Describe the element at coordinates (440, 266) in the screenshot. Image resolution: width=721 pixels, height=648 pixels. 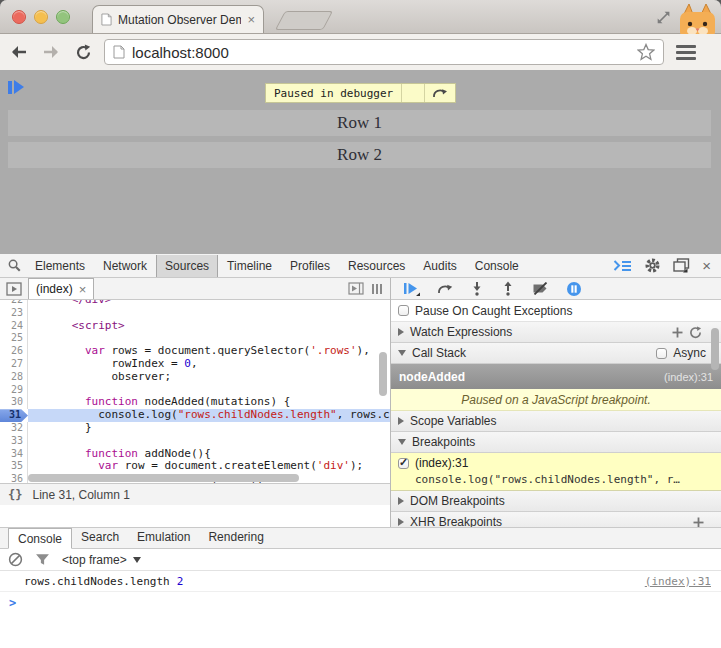
I see `devtools-tab-audits: Audits` at that location.